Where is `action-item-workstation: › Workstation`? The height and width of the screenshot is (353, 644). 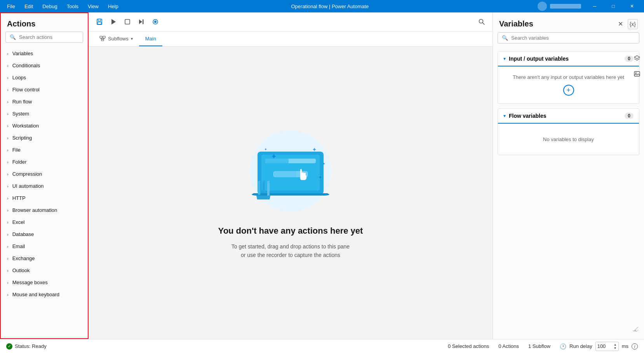 action-item-workstation: › Workstation is located at coordinates (44, 126).